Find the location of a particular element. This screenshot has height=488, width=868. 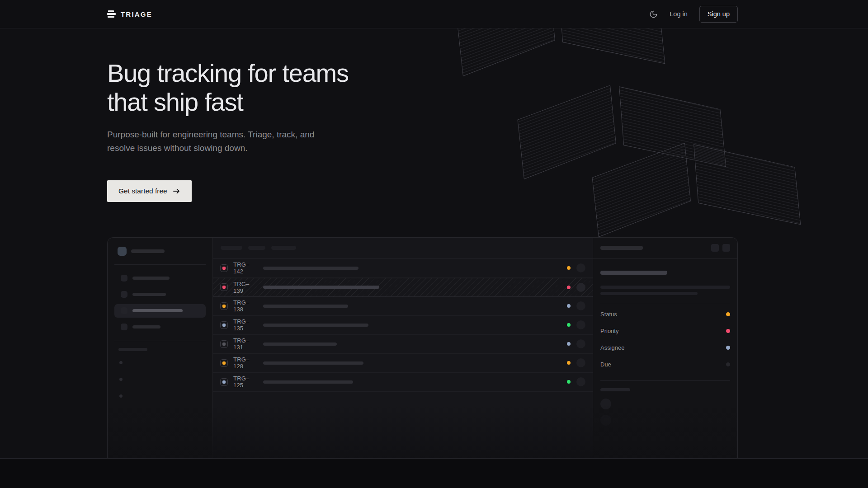

mockup-detail-panel: Status Priority Assignee Due is located at coordinates (665, 348).